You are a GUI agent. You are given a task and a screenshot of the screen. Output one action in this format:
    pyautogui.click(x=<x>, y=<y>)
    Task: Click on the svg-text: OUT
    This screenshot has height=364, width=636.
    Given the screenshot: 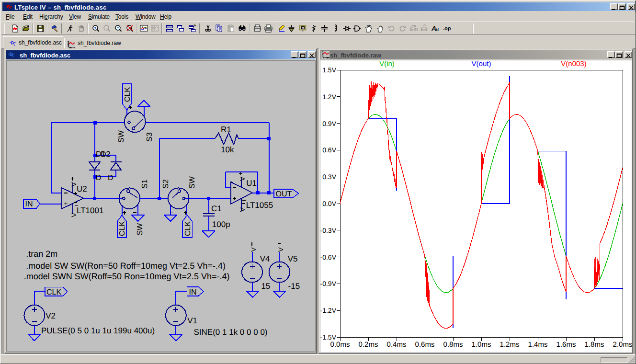 What is the action you would take?
    pyautogui.click(x=284, y=194)
    